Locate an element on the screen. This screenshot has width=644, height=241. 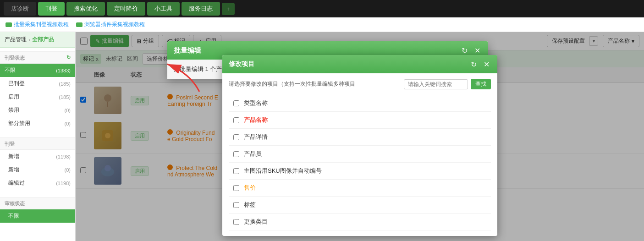
option-checkbox-产品名称 is located at coordinates (237, 120).